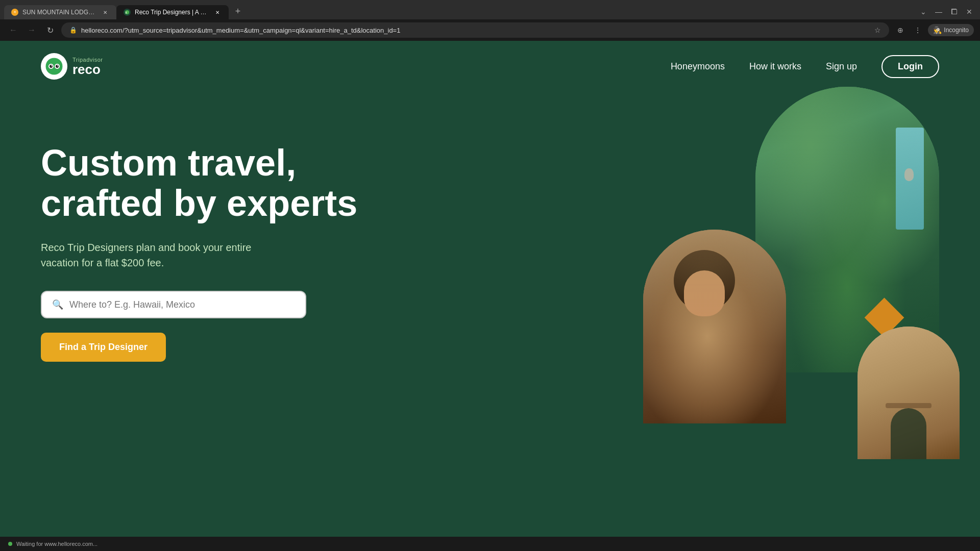 The image size is (980, 551). I want to click on logo-icon, so click(54, 66).